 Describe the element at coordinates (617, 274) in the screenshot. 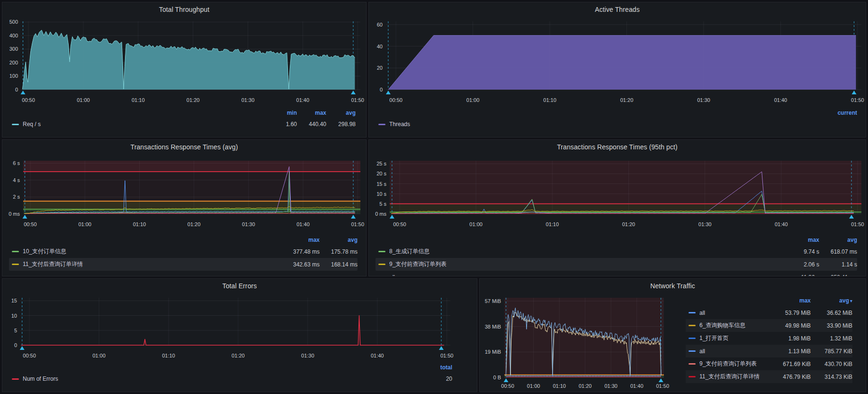

I see `legend-row: all11.36 s652.41 ms` at that location.